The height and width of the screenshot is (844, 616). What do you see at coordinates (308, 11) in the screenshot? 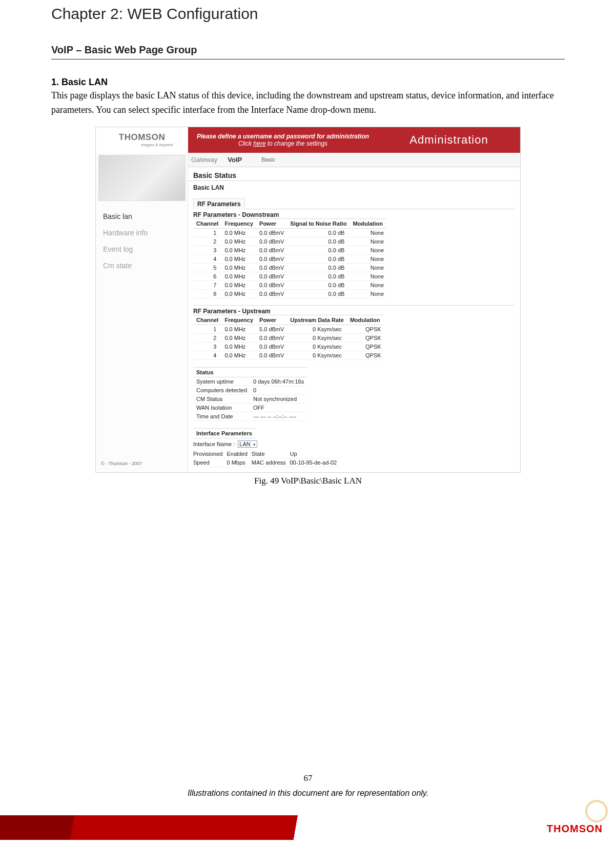
I see `chapter-title: Chapter 2: WEB Configuration` at bounding box center [308, 11].